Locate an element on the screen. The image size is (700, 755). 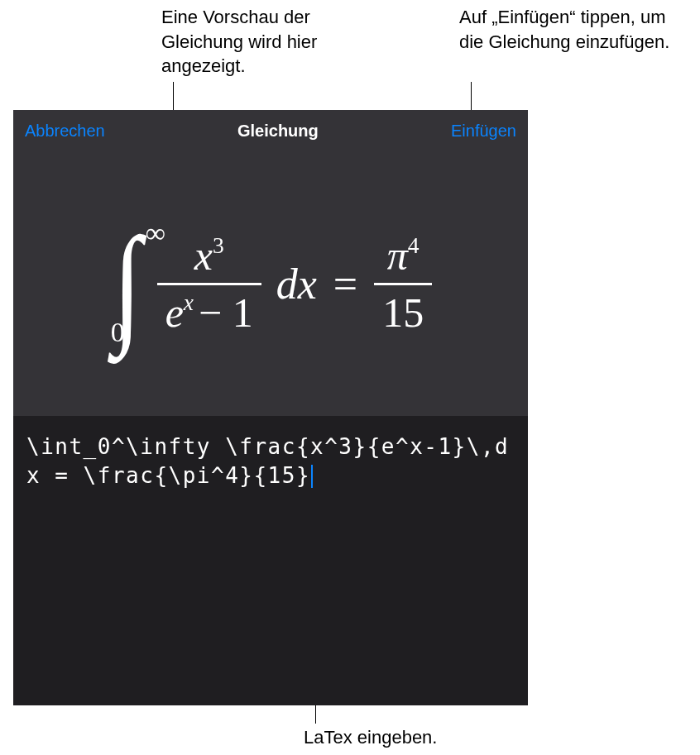
minus-one: − 1 is located at coordinates (226, 313).